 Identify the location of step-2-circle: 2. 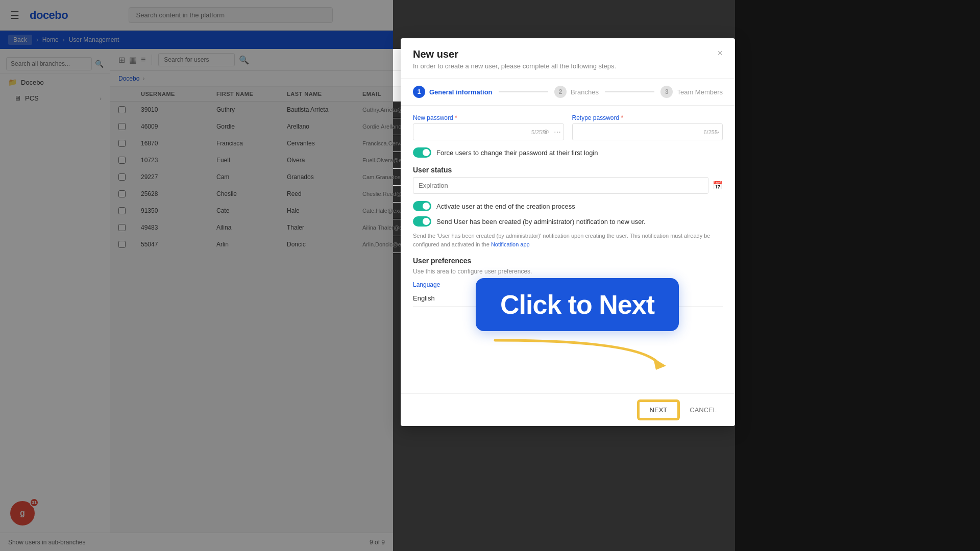
(560, 92).